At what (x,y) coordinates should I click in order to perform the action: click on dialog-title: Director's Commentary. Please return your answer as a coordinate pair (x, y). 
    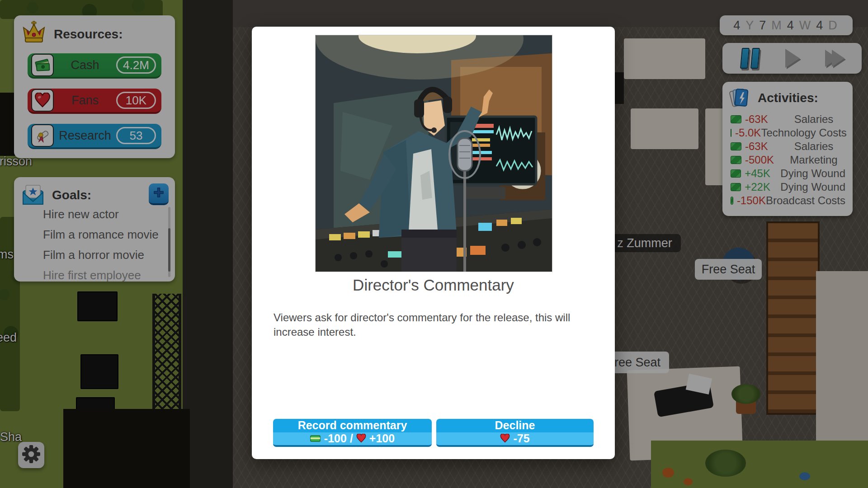
    Looking at the image, I should click on (433, 285).